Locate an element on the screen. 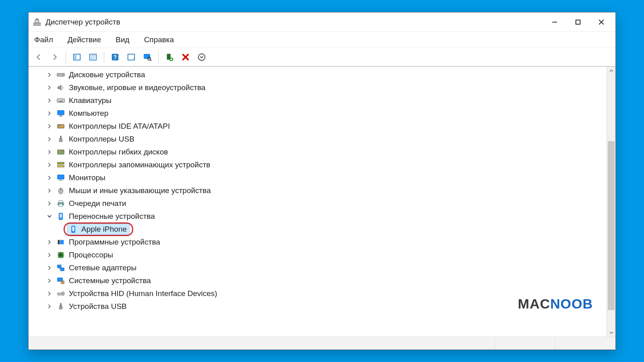 The width and height of the screenshot is (644, 362). tree-category-label: Контроллеры запоминающих устройств is located at coordinates (139, 165).